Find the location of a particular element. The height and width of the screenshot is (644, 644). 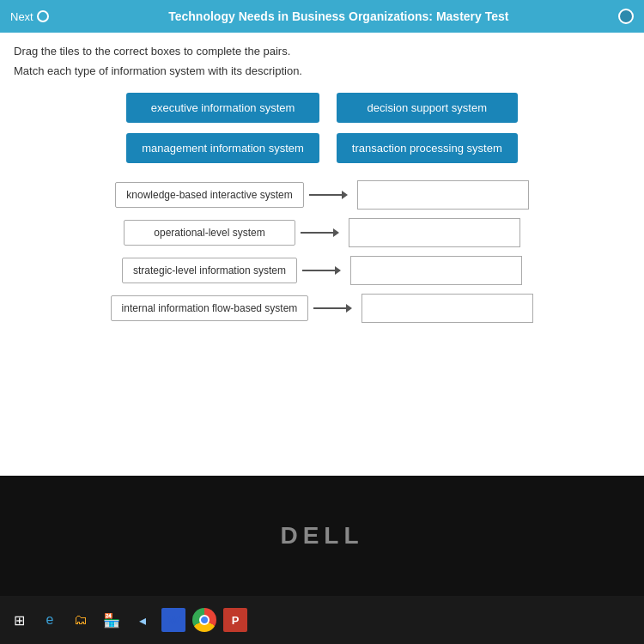

word-icon: W is located at coordinates (173, 620).